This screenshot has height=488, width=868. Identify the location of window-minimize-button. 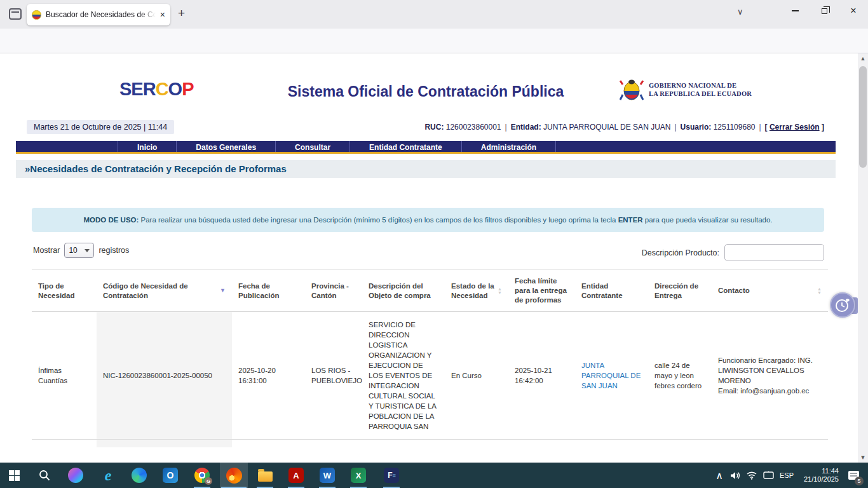
(795, 11).